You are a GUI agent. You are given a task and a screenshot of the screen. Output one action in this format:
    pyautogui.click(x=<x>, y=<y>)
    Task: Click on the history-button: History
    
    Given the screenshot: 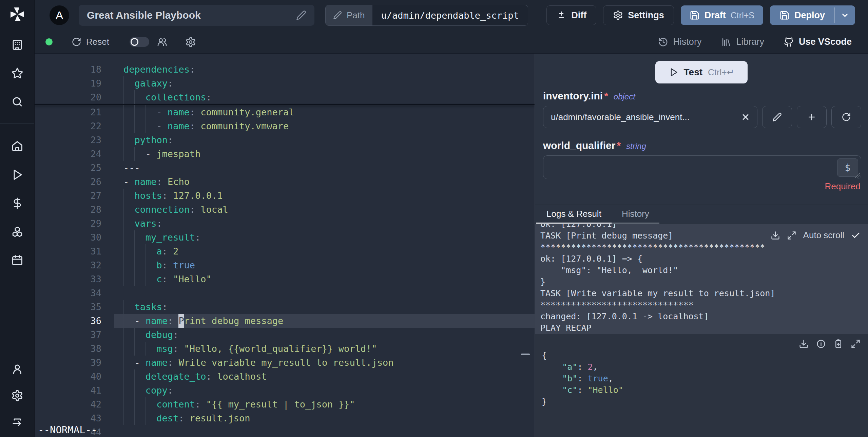 What is the action you would take?
    pyautogui.click(x=680, y=42)
    